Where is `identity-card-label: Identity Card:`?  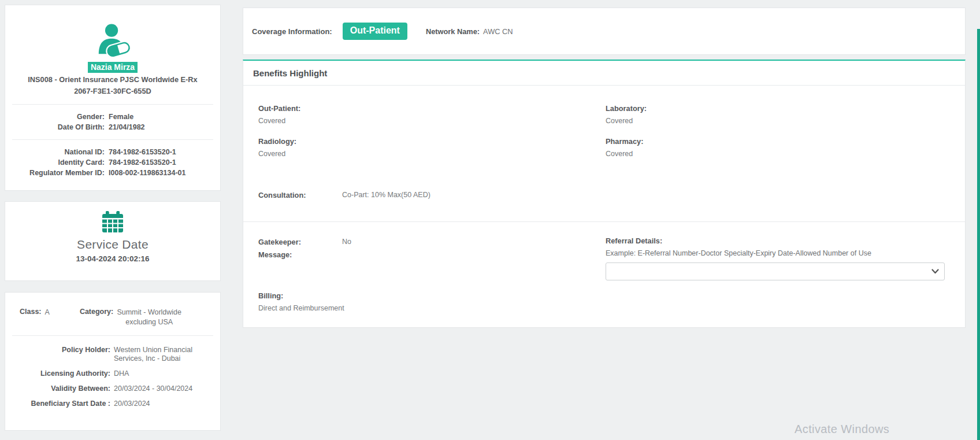
identity-card-label: Identity Card: is located at coordinates (55, 162).